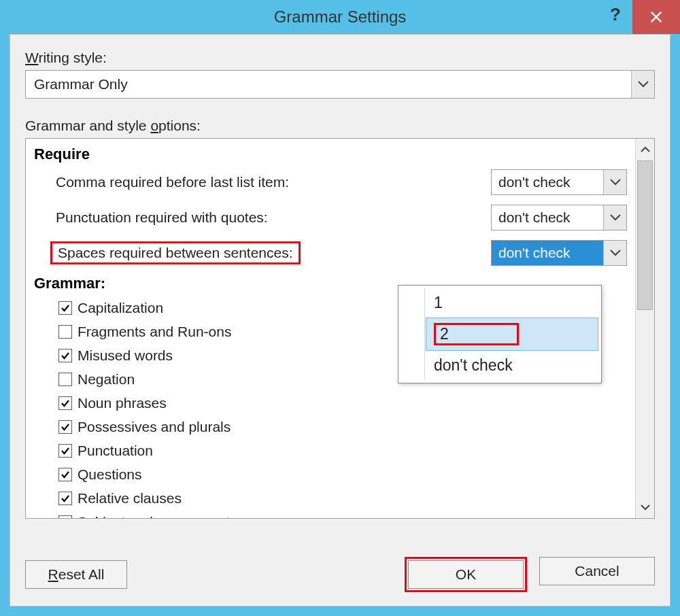  Describe the element at coordinates (340, 58) in the screenshot. I see `writing-style-label: Writing style:` at that location.